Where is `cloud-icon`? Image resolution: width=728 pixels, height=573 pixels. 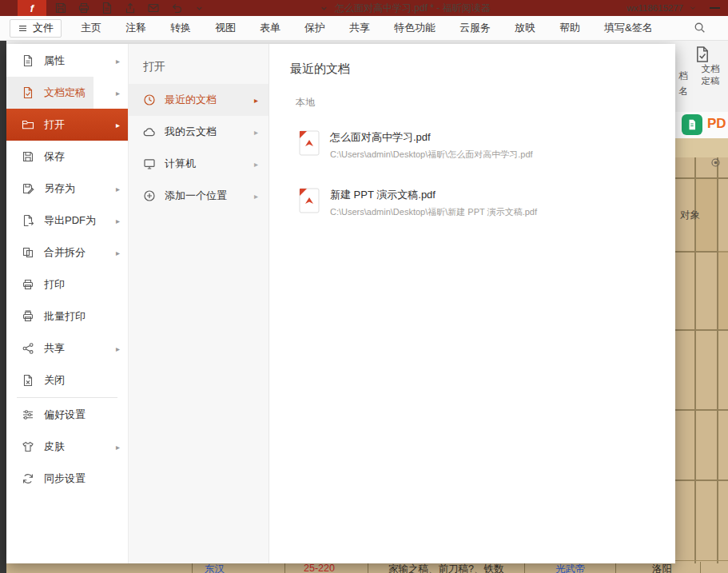
cloud-icon is located at coordinates (149, 132).